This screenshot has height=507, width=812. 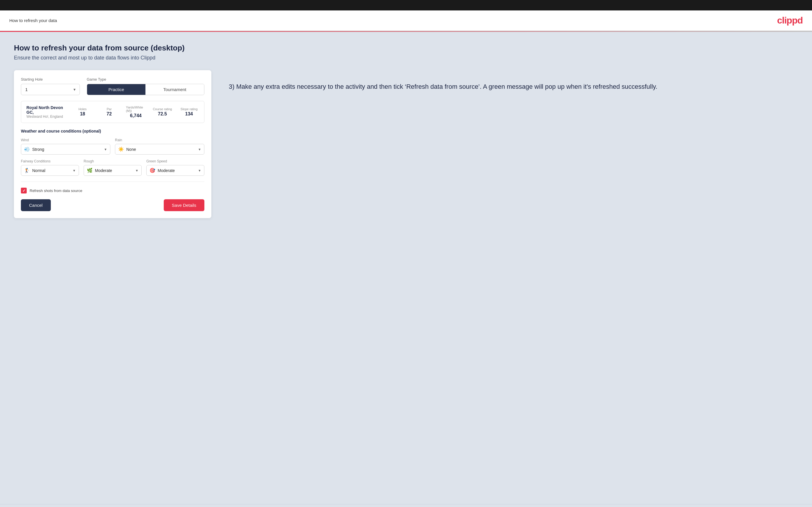 What do you see at coordinates (83, 112) in the screenshot?
I see `holes-stat: Holes 18` at bounding box center [83, 112].